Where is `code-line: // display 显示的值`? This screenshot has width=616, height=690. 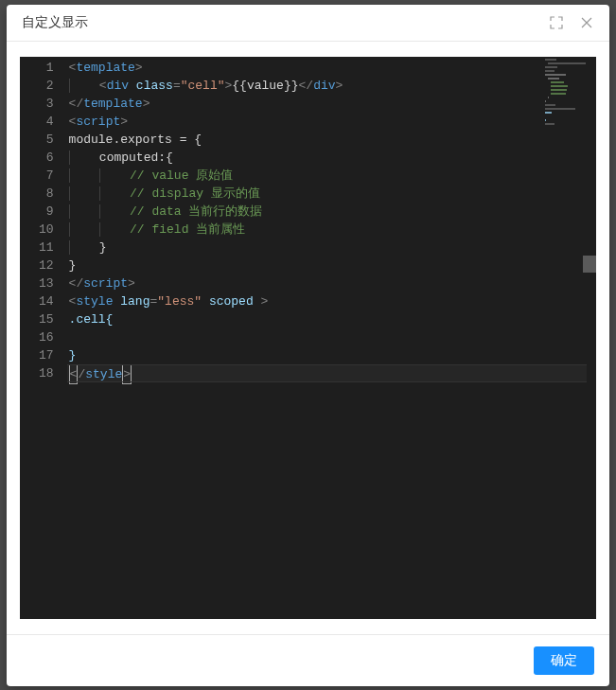 code-line: // display 显示的值 is located at coordinates (333, 193).